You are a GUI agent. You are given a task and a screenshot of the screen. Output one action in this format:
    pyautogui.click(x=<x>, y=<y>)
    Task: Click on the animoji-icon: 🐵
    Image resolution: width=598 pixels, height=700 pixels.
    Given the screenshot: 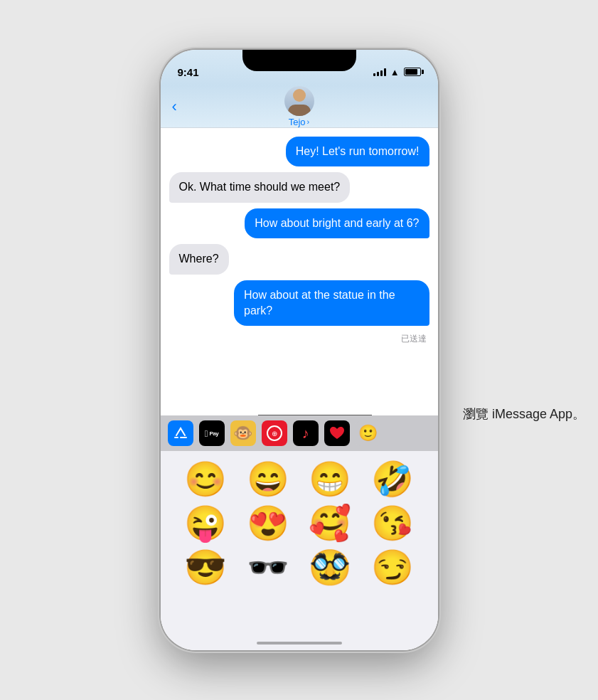 What is the action you would take?
    pyautogui.click(x=243, y=433)
    